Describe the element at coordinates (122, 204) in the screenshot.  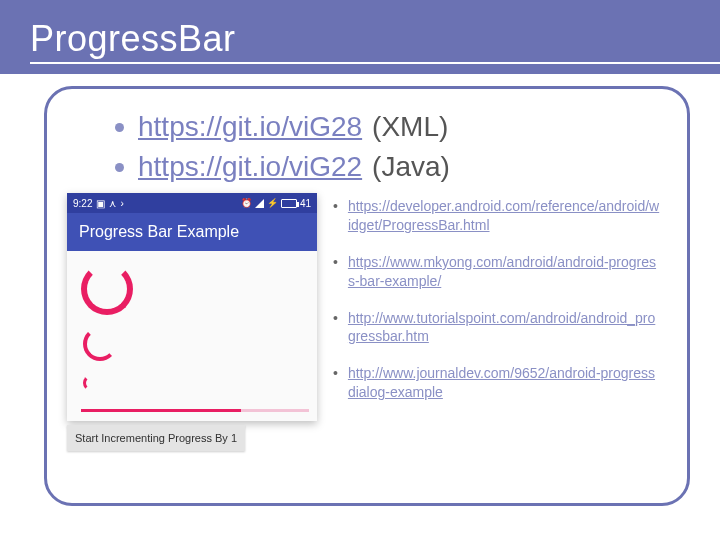
I see `chevron-icon: ›` at that location.